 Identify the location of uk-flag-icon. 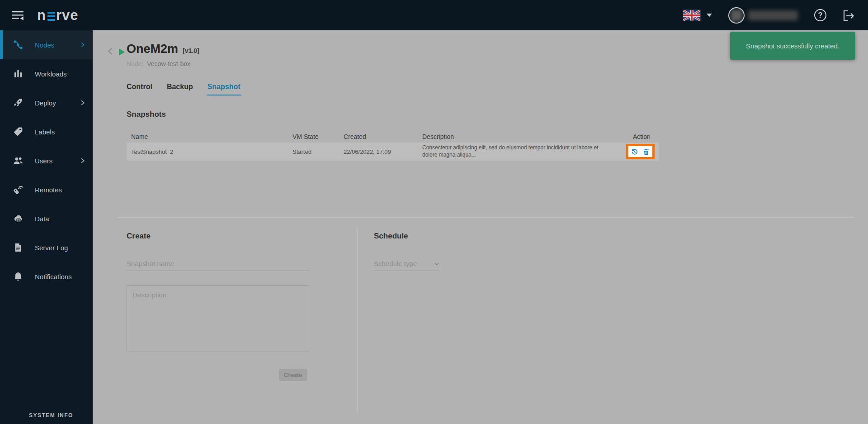
(692, 15).